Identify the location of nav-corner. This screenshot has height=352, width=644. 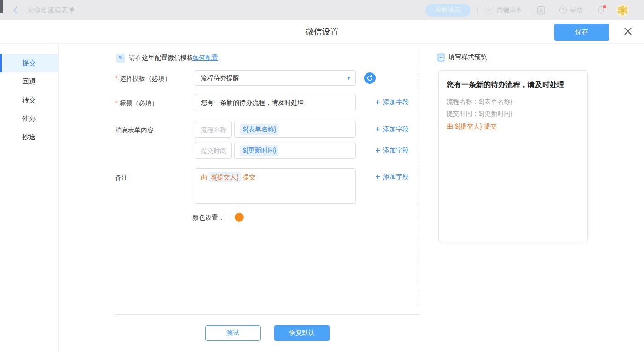
(1, 6).